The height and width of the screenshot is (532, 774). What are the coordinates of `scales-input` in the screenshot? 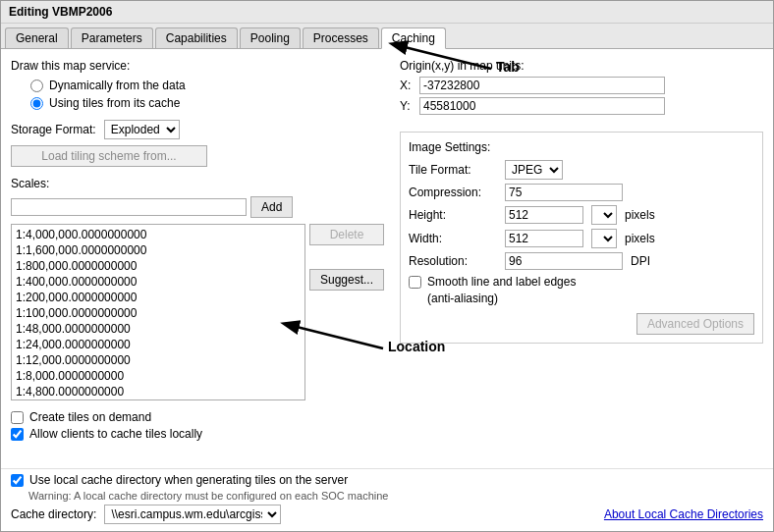 It's located at (129, 207).